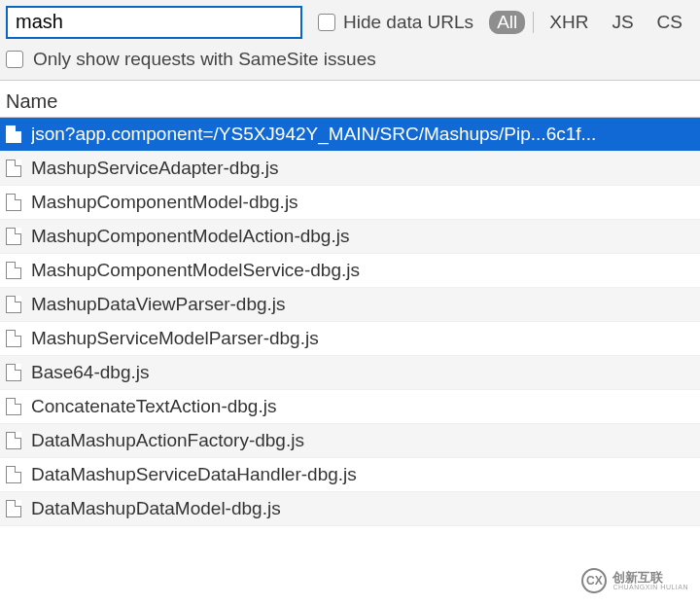  What do you see at coordinates (350, 510) in the screenshot?
I see `request-row: DataMashupDataModel-dbg.js` at bounding box center [350, 510].